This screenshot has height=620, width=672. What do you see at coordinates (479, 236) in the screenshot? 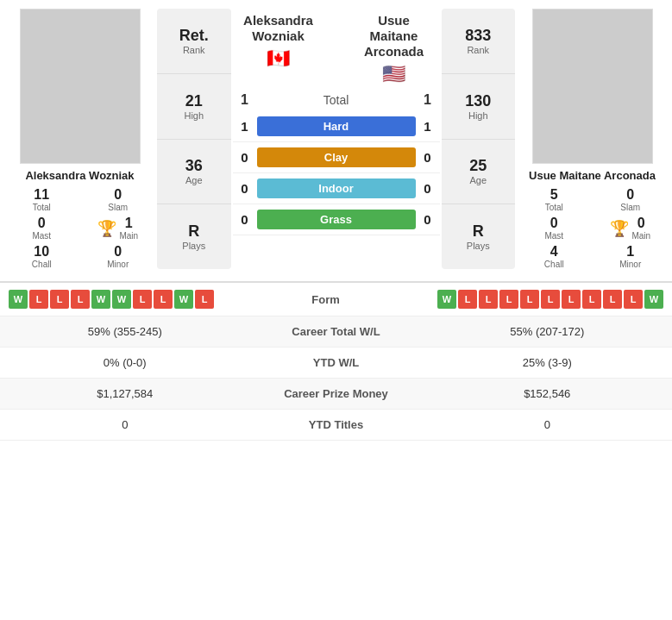
I see `right-plays-row: R Plays` at bounding box center [479, 236].